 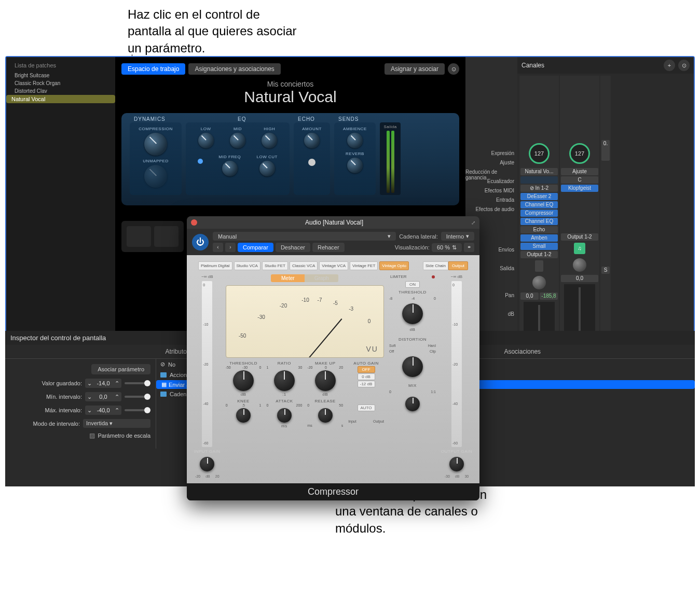 I want to click on prev-button: ‹, so click(x=218, y=247).